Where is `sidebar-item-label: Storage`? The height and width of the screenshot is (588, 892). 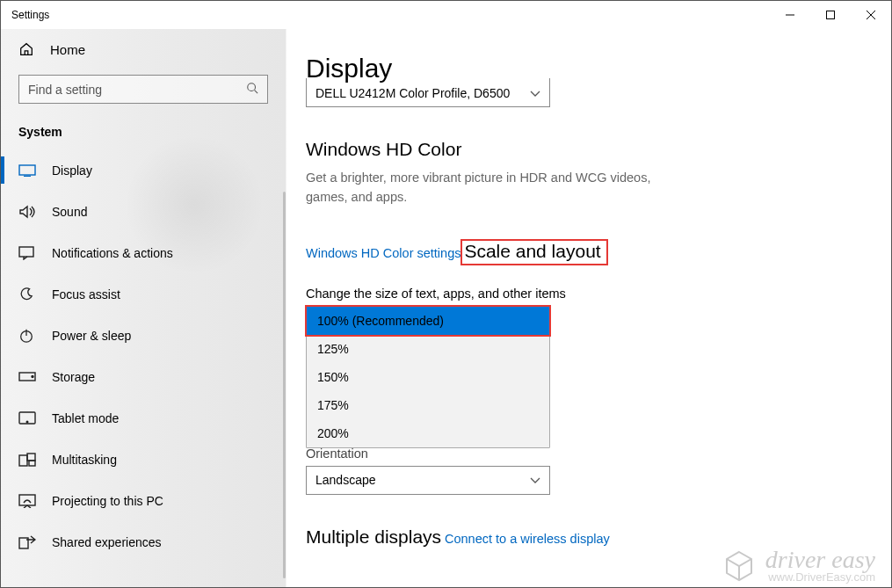 sidebar-item-label: Storage is located at coordinates (74, 377).